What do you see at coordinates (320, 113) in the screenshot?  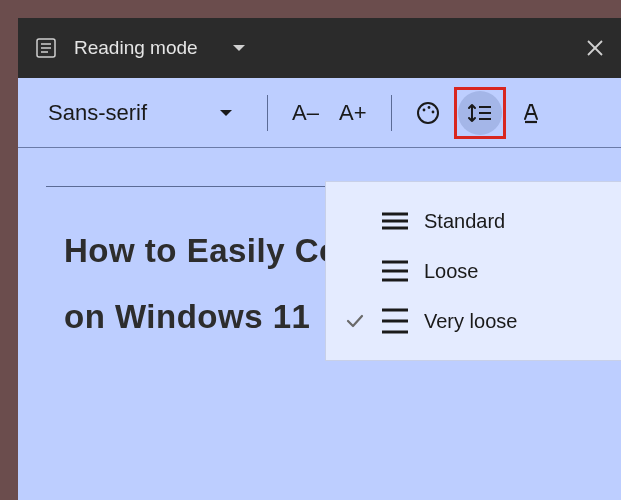 I see `toolbar: Sans-serif A– A+` at bounding box center [320, 113].